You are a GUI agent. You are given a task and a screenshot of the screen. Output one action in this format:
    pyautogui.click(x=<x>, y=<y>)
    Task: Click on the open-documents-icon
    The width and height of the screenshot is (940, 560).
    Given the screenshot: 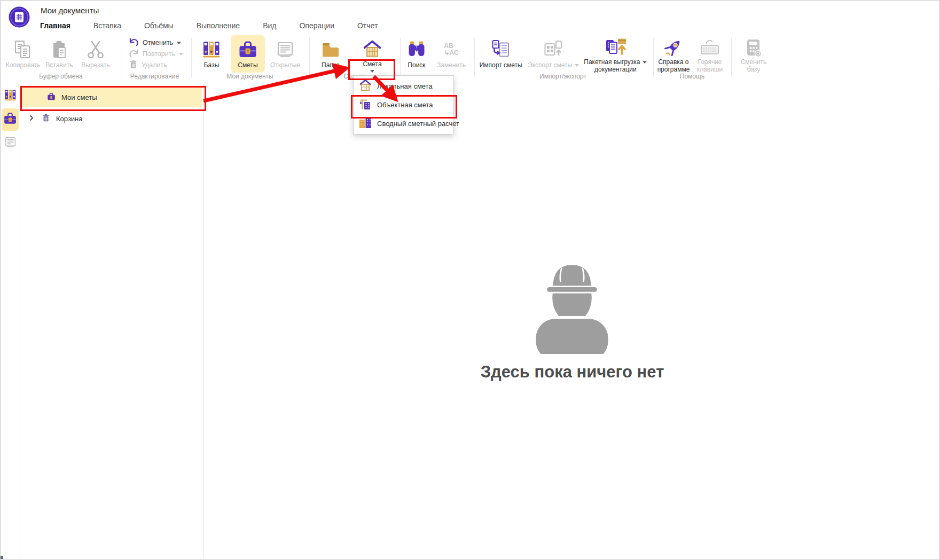 What is the action you would take?
    pyautogui.click(x=11, y=143)
    